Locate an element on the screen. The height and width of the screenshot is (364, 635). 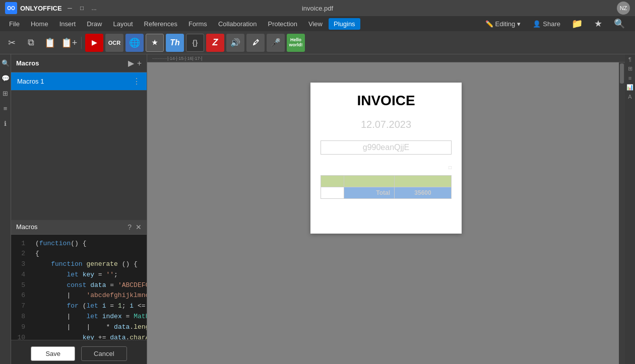
right-sidebar-table-icon: ⊞ is located at coordinates (630, 68).